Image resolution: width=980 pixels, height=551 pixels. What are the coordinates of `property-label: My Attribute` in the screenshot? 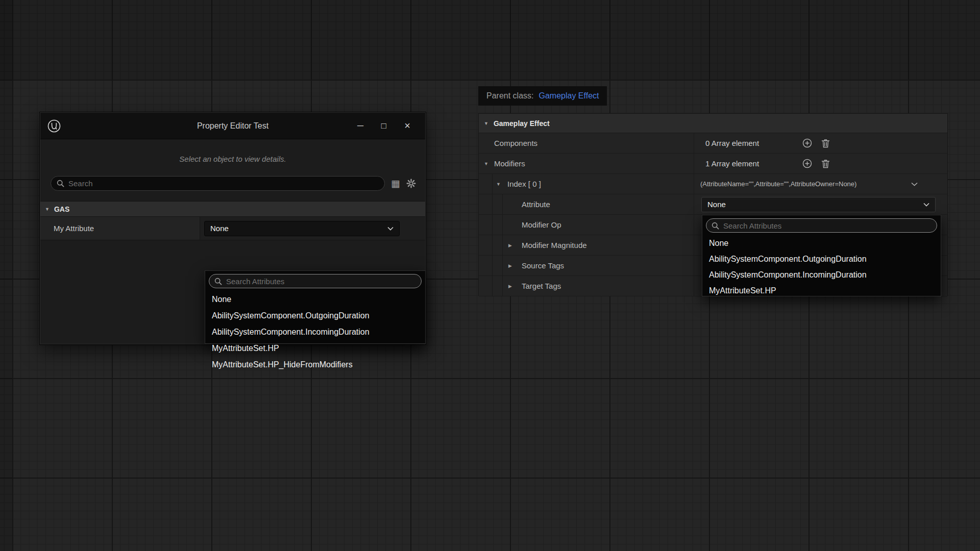 It's located at (120, 229).